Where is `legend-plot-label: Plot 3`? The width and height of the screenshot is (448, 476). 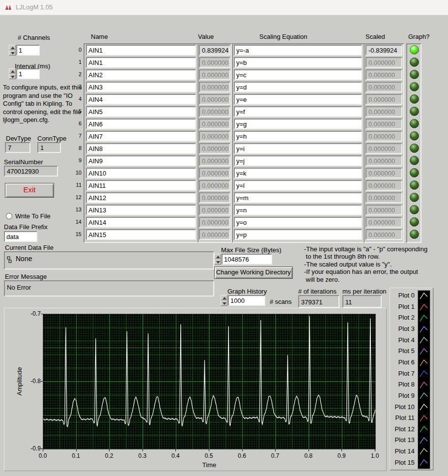 legend-plot-label: Plot 3 is located at coordinates (402, 328).